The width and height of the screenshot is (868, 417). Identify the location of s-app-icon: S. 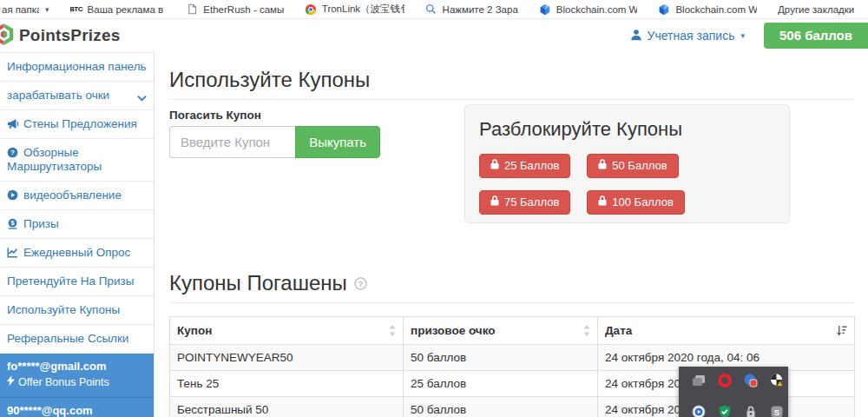
(777, 411).